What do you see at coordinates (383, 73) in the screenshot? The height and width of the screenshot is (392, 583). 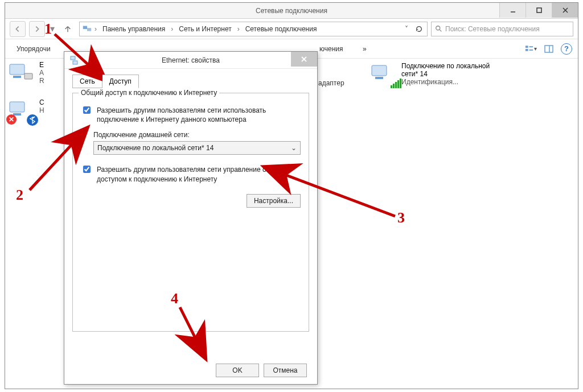 I see `wifi-connection-icon` at bounding box center [383, 73].